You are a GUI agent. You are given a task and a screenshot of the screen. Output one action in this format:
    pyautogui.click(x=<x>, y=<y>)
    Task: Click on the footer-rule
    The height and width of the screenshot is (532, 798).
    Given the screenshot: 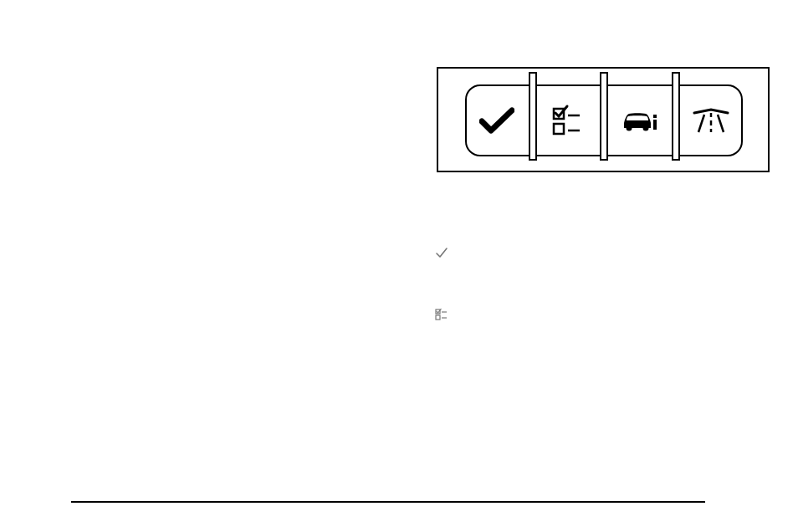 What is the action you would take?
    pyautogui.click(x=388, y=502)
    